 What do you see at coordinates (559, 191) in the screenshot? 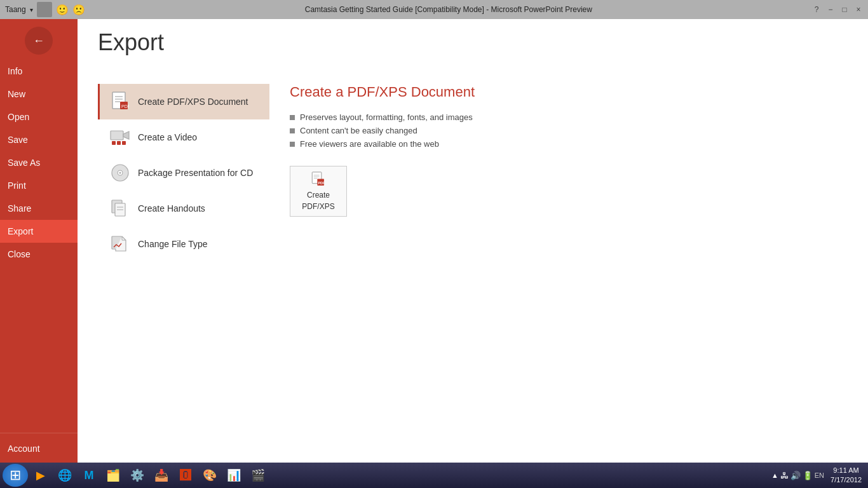
I see `action-btn-container: PDF Create PDF/XPS` at bounding box center [559, 191].